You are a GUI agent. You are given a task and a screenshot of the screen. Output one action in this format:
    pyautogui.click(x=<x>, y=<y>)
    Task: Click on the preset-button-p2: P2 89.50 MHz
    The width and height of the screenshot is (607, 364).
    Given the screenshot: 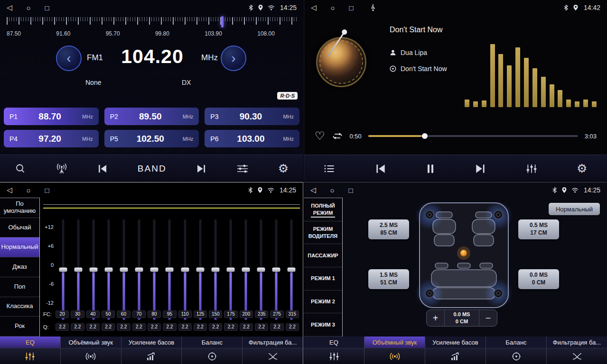 What is the action you would take?
    pyautogui.click(x=152, y=117)
    